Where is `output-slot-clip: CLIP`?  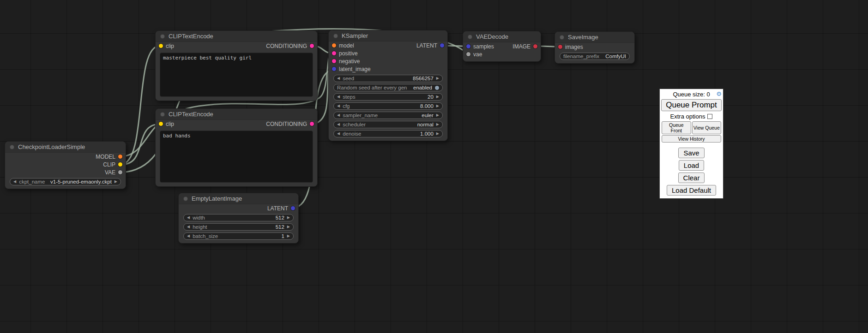
output-slot-clip: CLIP is located at coordinates (113, 165).